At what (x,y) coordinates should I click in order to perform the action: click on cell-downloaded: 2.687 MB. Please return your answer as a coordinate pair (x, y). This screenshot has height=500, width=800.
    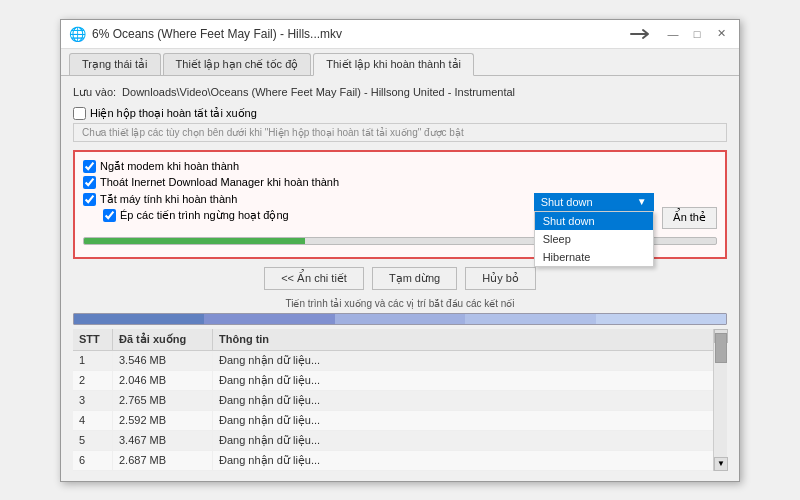
    Looking at the image, I should click on (163, 460).